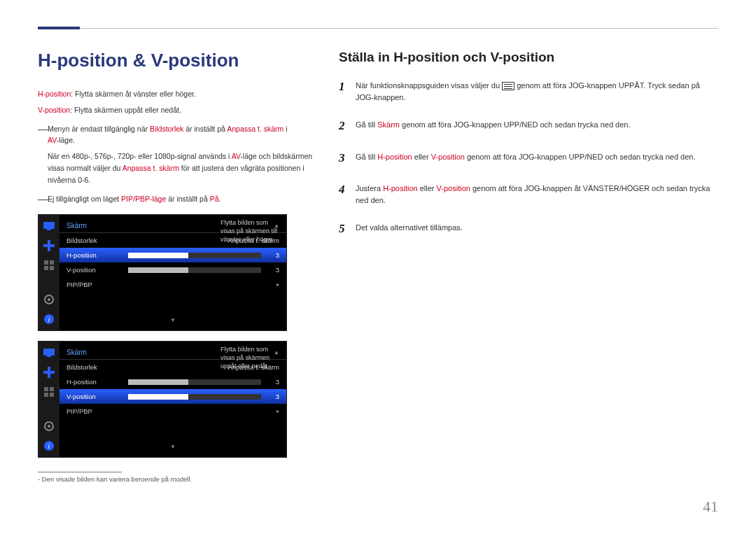 The width and height of the screenshot is (756, 534). I want to click on step-number: 3, so click(347, 158).